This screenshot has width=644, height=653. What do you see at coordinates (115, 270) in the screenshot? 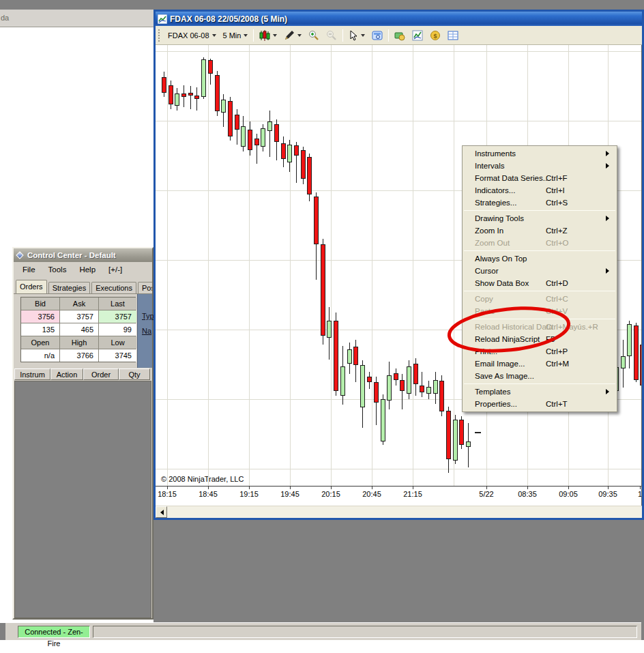
I see `cc-menu-: [+/-]` at bounding box center [115, 270].